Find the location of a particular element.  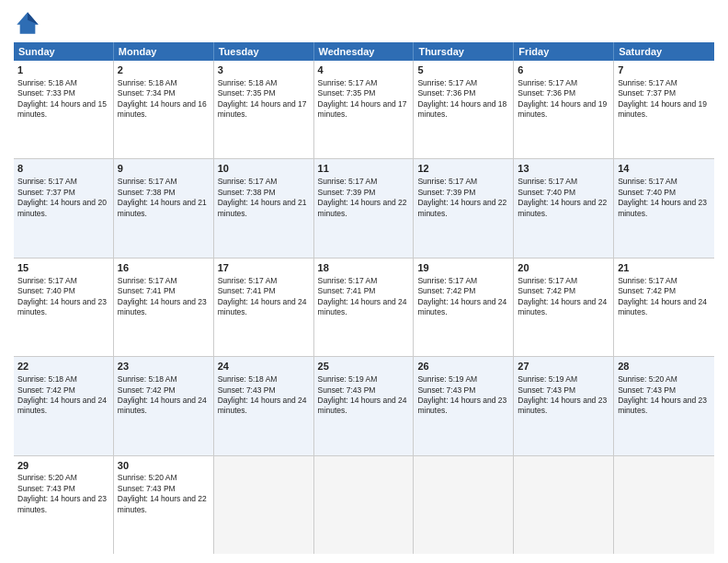

daylight-label: Daylight: 14 hours and 16 minutes. is located at coordinates (162, 109).